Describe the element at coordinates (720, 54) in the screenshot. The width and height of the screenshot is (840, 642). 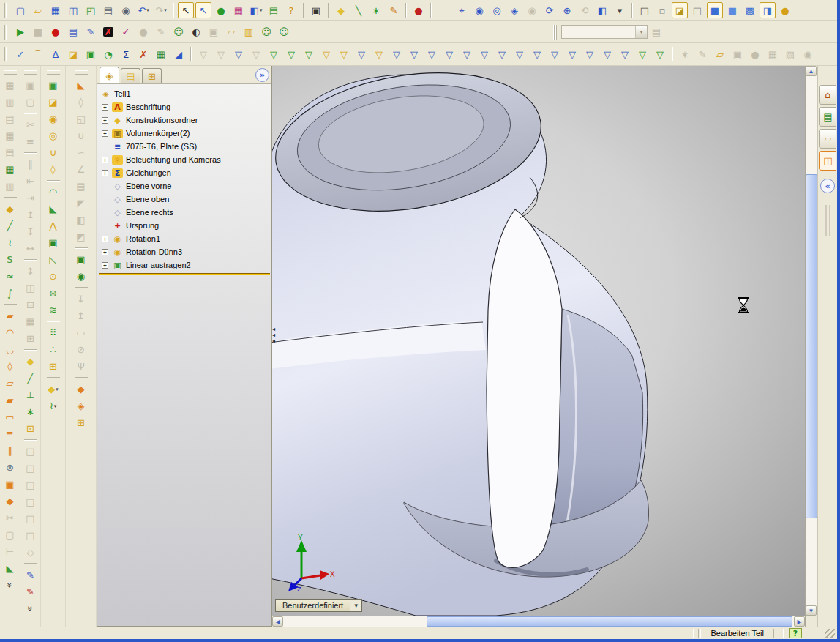
I see `image-folder: ▱` at that location.